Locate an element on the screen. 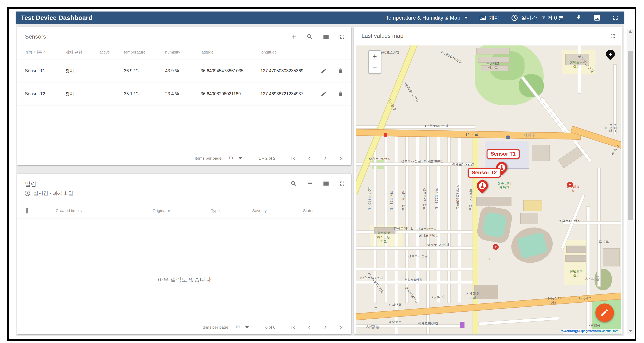 The width and height of the screenshot is (644, 343). cluster-pin-icon: + is located at coordinates (610, 54).